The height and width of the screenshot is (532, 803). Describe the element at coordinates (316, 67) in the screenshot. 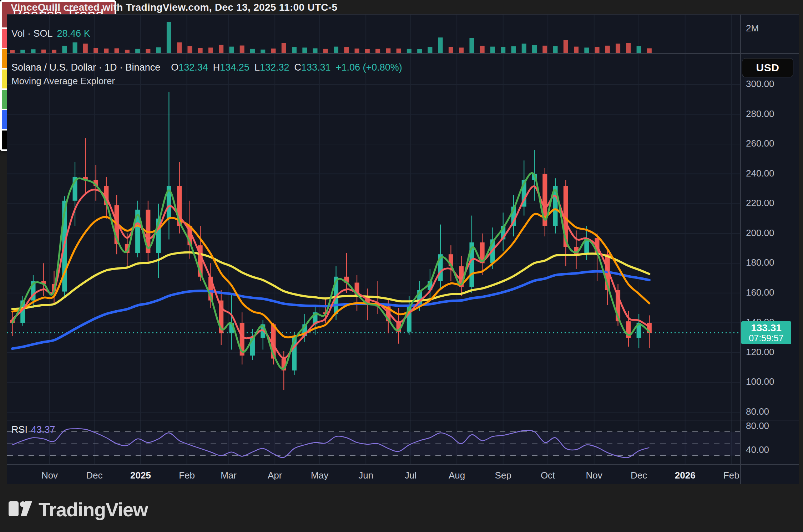

I see `close-value: 133.31` at that location.